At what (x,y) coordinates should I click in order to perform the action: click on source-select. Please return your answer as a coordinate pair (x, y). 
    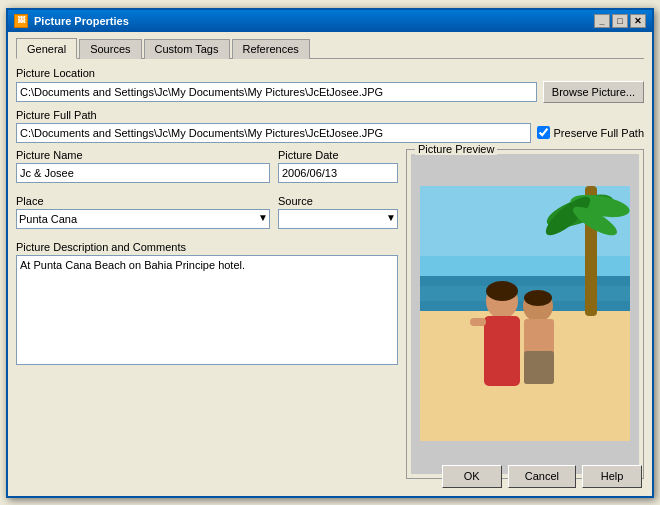
    Looking at the image, I should click on (338, 219).